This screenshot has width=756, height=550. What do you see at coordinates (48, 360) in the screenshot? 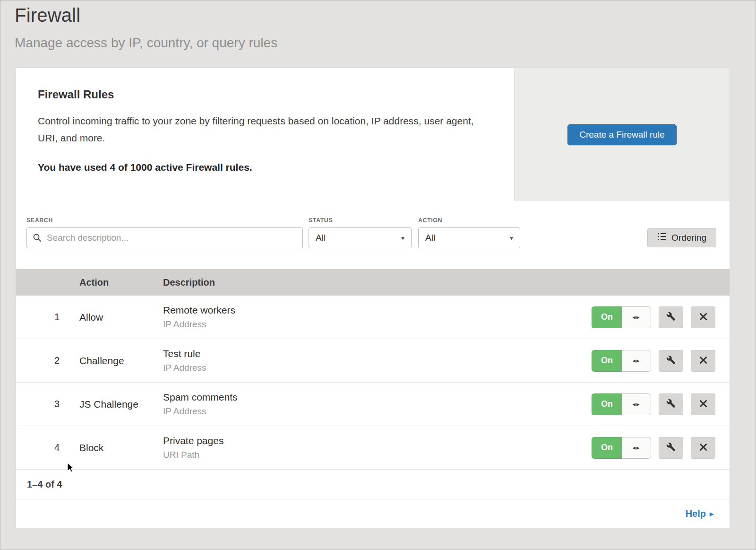
I see `rule-priority: 2` at bounding box center [48, 360].